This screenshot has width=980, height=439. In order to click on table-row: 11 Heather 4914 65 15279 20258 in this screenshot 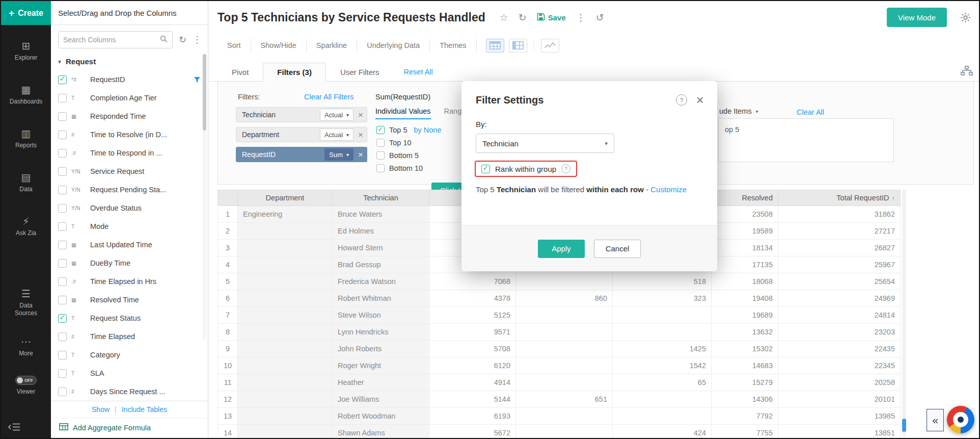, I will do `click(559, 382)`.